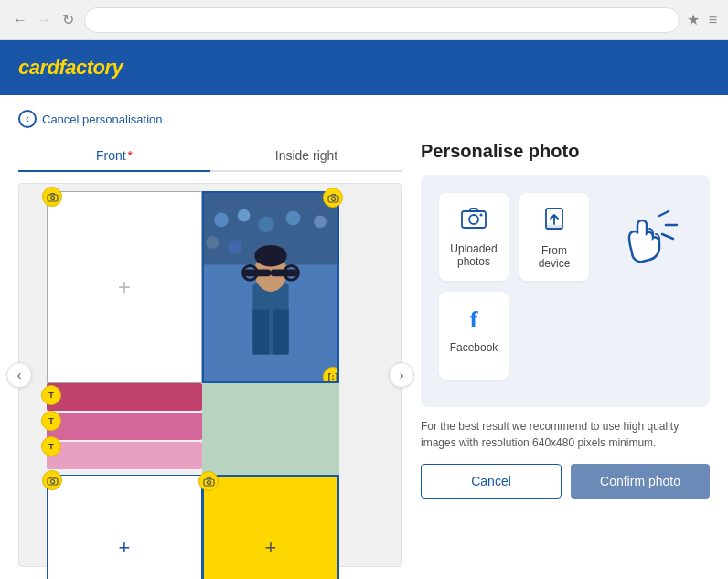  I want to click on menu-icon: ≡, so click(713, 20).